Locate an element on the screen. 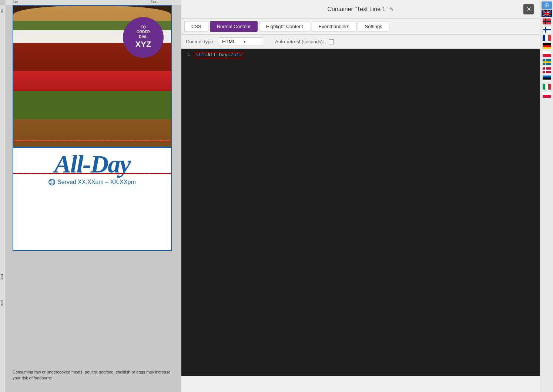 The height and width of the screenshot is (392, 553). circle-xyz: XYZ is located at coordinates (144, 44).